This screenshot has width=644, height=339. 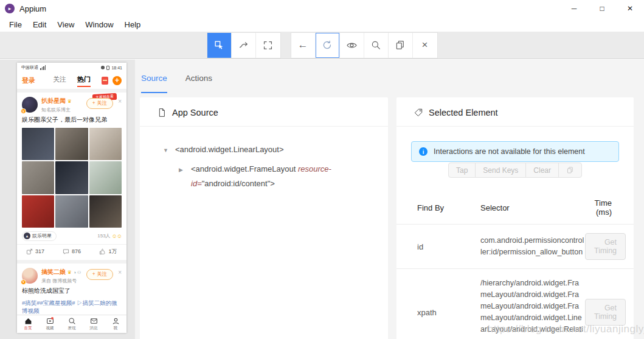 I want to click on verified-badge: V, so click(x=23, y=282).